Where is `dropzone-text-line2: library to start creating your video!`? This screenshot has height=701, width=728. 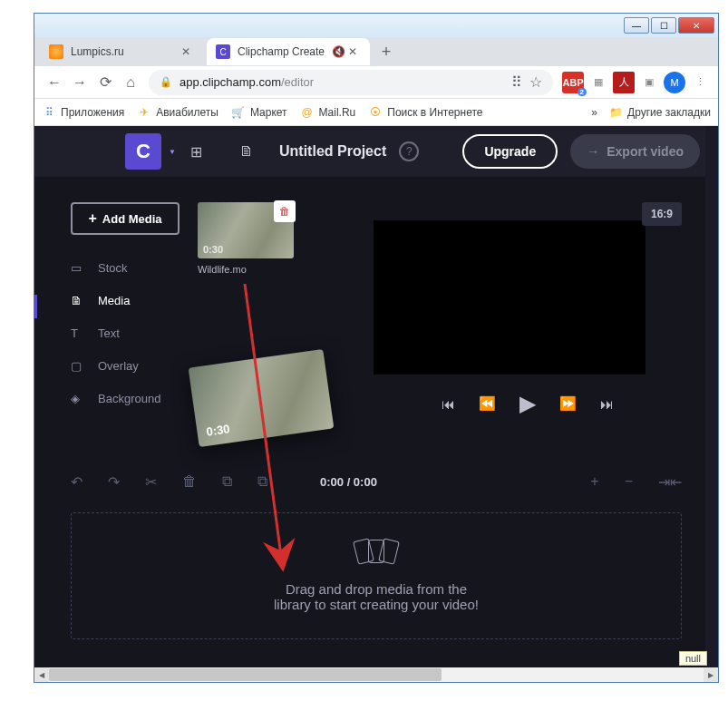 dropzone-text-line2: library to start creating your video! is located at coordinates (376, 604).